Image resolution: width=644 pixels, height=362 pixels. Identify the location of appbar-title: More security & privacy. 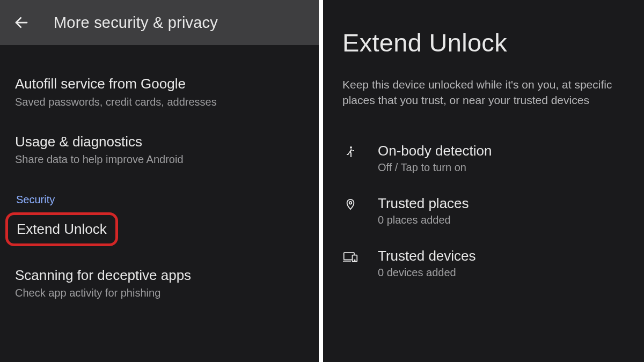
(136, 23).